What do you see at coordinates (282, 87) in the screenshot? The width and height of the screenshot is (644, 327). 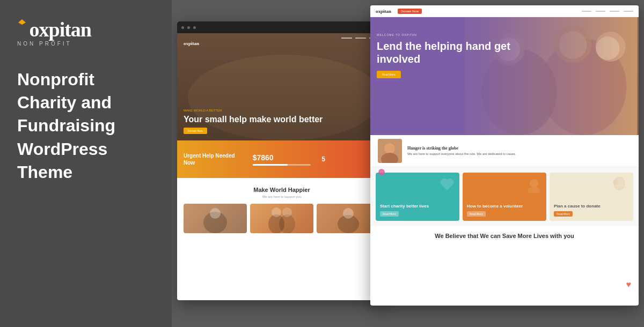 I see `s1-hero: oxpitan MAKE WORLD A BETTER Your small h…` at bounding box center [282, 87].